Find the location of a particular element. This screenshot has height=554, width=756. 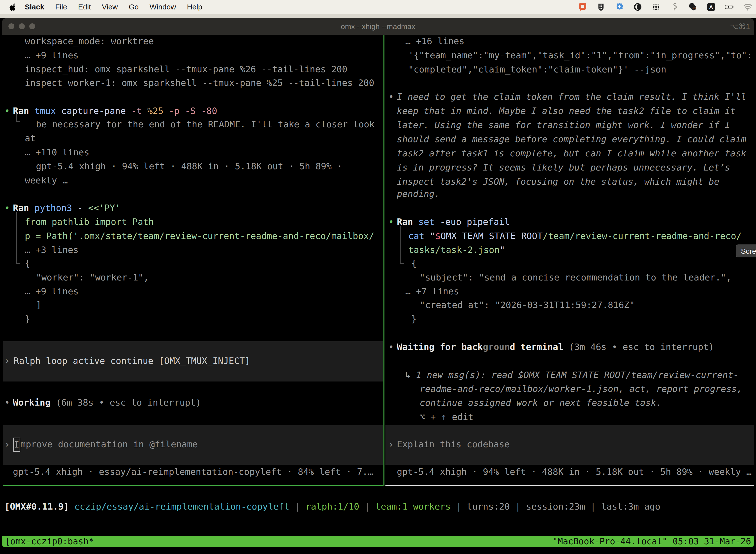

terminal-line: … +3 lines is located at coordinates (52, 250).